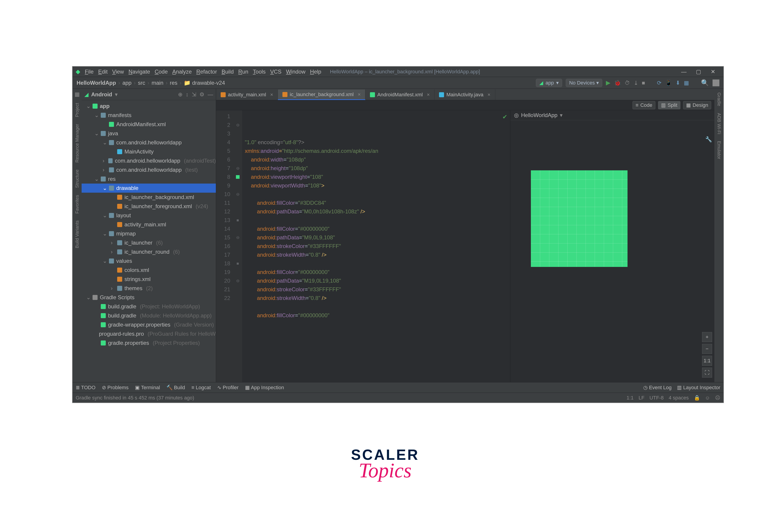 This screenshot has width=775, height=532. I want to click on run-button: ▶, so click(608, 83).